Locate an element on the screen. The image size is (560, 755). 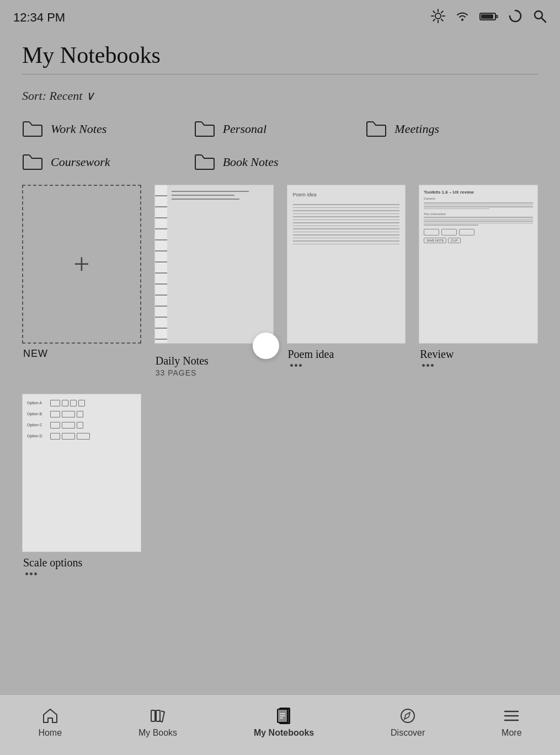
notebook-item-poem-idea: Poem idea Poem idea is located at coordinates (346, 281).